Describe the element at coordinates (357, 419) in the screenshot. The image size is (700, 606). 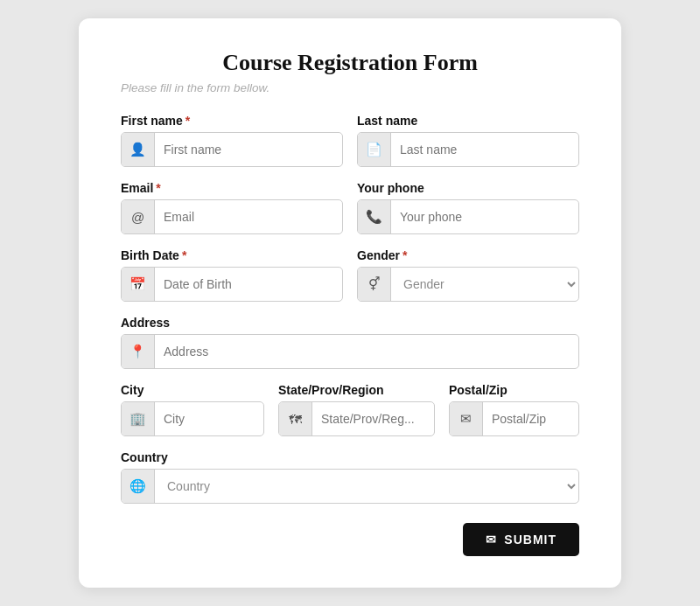
I see `state-input-wrap: 🗺` at that location.